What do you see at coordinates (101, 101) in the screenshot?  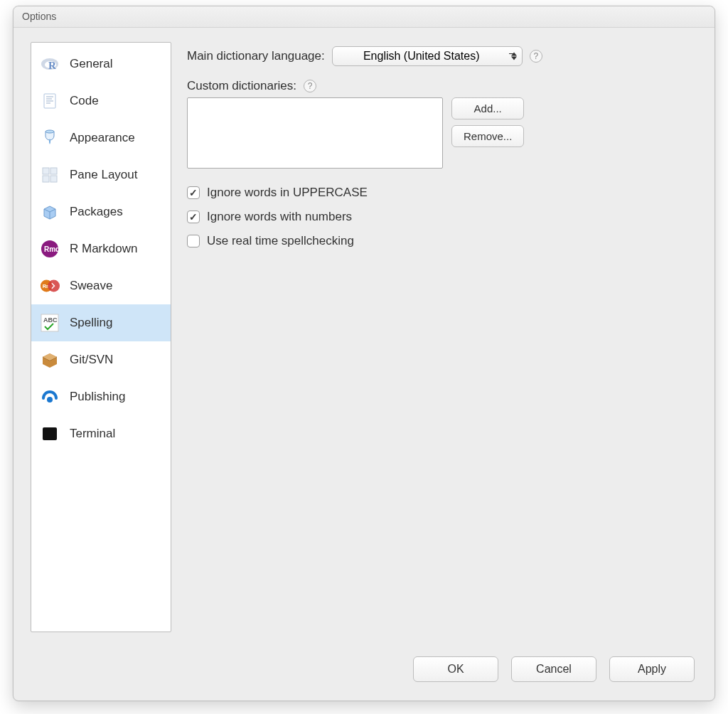 I see `sidebar-item-code: Code` at bounding box center [101, 101].